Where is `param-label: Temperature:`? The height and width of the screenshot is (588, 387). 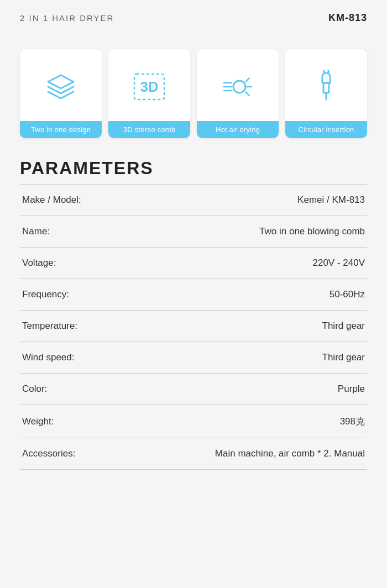
param-label: Temperature: is located at coordinates (107, 326).